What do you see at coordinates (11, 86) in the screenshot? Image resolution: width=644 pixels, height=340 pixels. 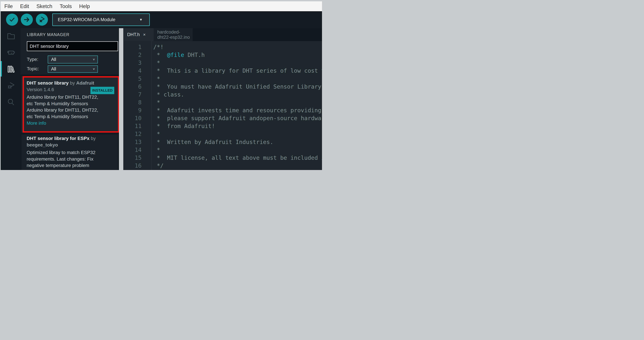 I see `debug-panel-icon` at bounding box center [11, 86].